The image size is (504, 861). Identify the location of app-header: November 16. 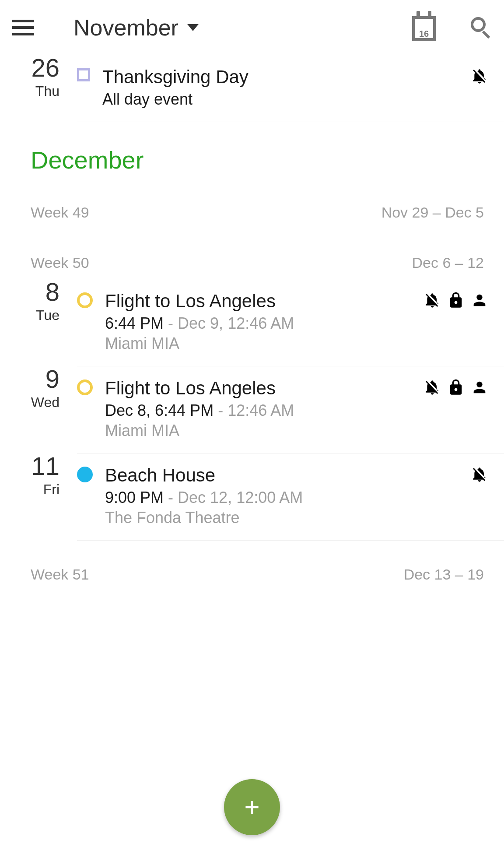
(252, 28).